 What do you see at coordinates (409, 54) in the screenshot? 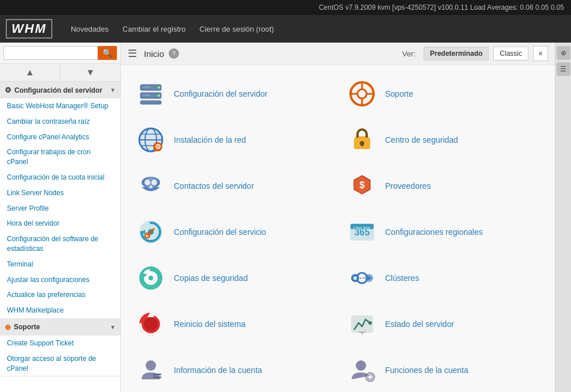
I see `ver-label: Ver:` at bounding box center [409, 54].